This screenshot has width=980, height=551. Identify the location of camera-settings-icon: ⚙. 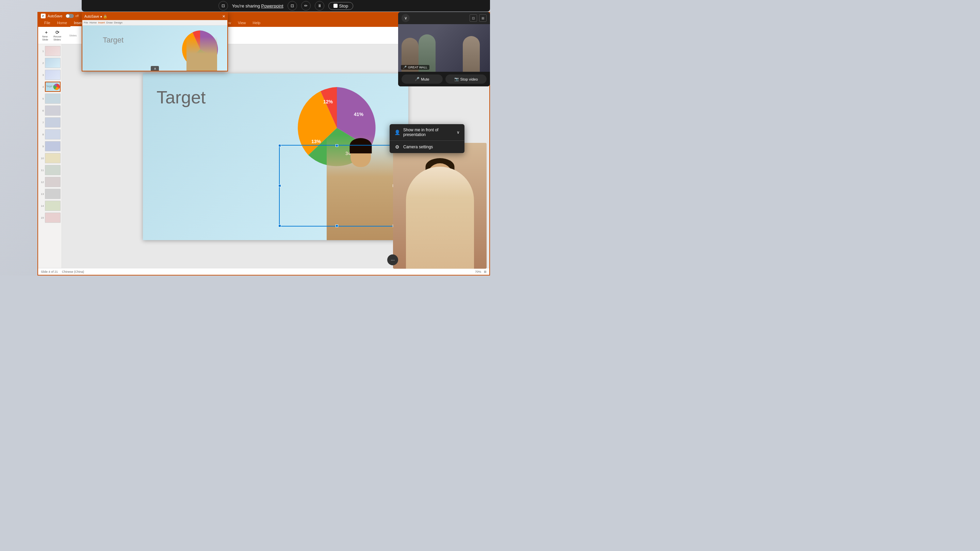
(397, 147).